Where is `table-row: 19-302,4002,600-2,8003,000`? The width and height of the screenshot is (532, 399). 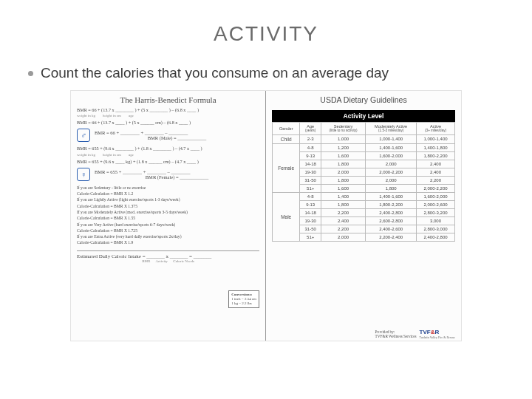
table-row: 19-302,4002,600-2,8003,000 is located at coordinates (364, 220).